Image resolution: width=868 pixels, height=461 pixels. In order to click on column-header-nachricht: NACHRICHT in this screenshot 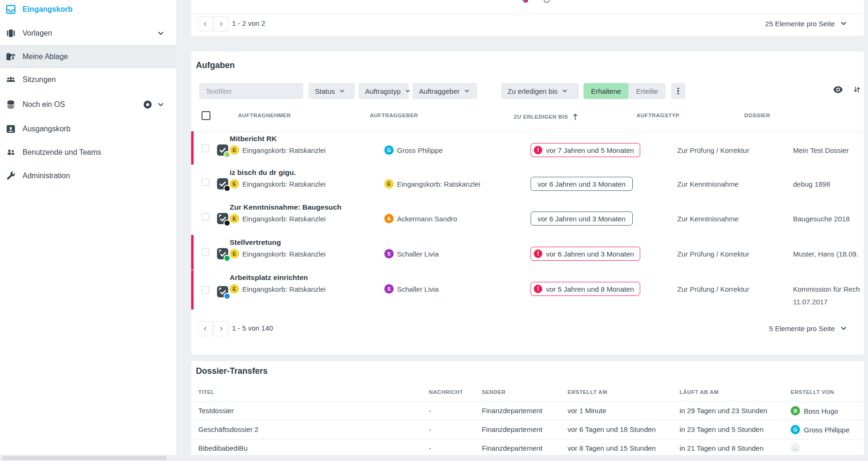, I will do `click(446, 392)`.